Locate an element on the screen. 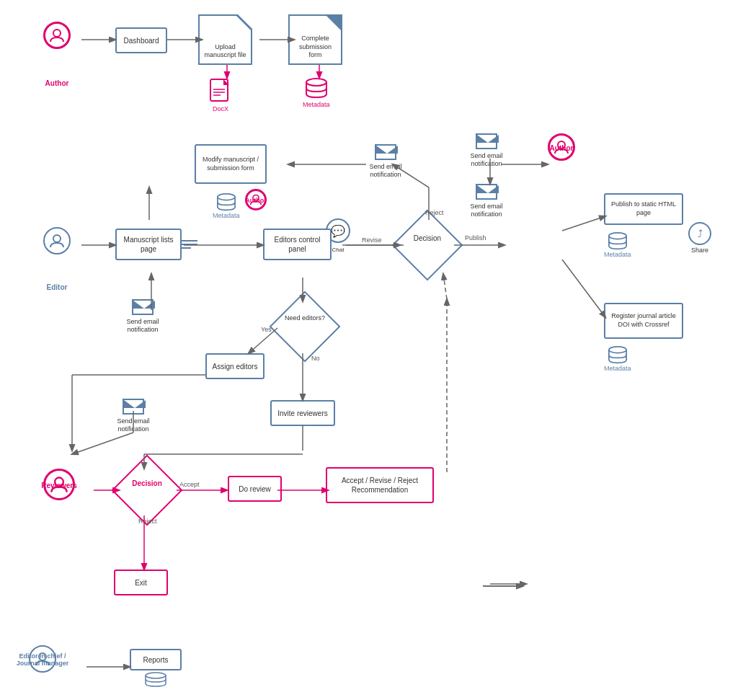 The width and height of the screenshot is (738, 700). need-editors-node: Need editors? is located at coordinates (305, 327).